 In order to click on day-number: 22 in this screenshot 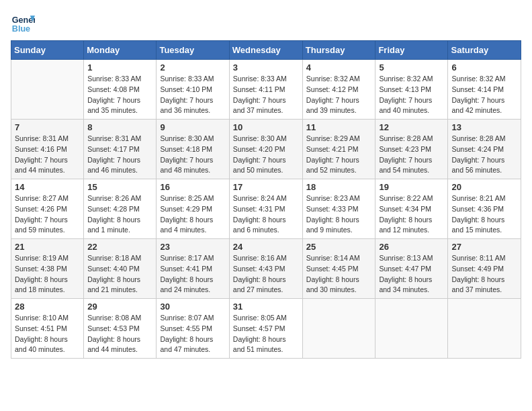, I will do `click(120, 247)`.